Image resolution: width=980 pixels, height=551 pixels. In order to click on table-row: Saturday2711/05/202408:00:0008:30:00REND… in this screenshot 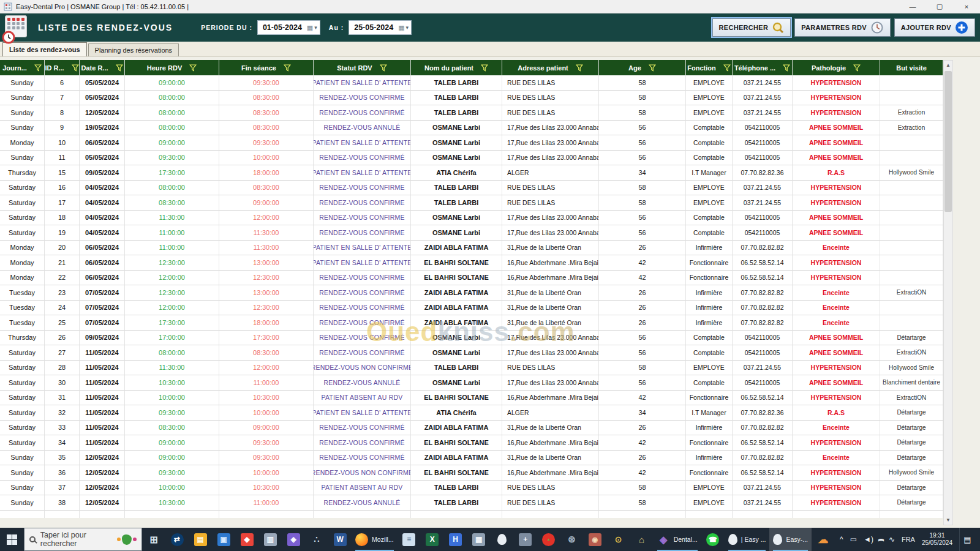, I will do `click(472, 353)`.